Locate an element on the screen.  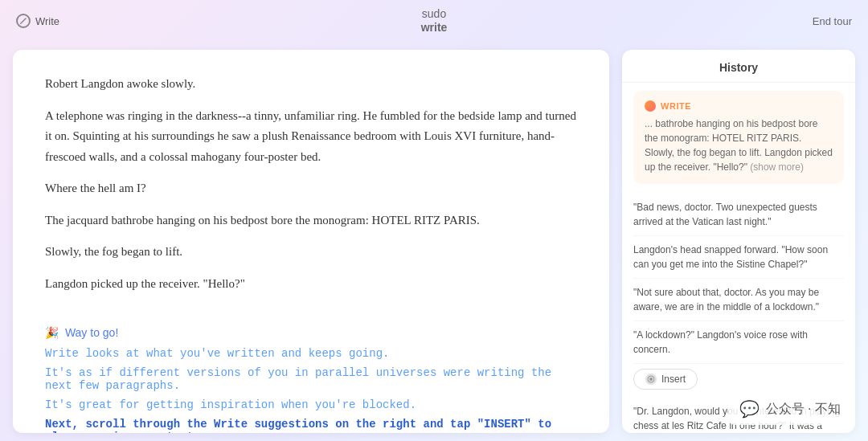
history-item-4: "A lockdown?" Langdon's voice rose with … is located at coordinates (739, 342).